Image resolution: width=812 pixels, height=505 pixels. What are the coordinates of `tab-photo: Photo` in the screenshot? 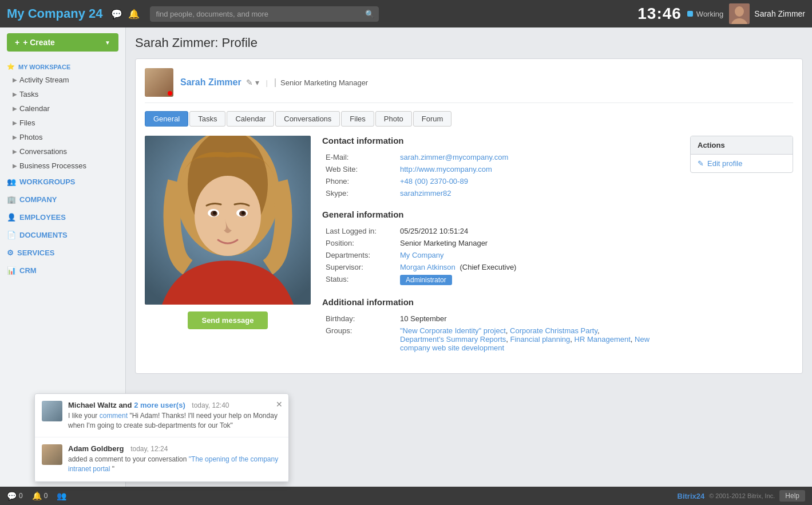 It's located at (394, 119).